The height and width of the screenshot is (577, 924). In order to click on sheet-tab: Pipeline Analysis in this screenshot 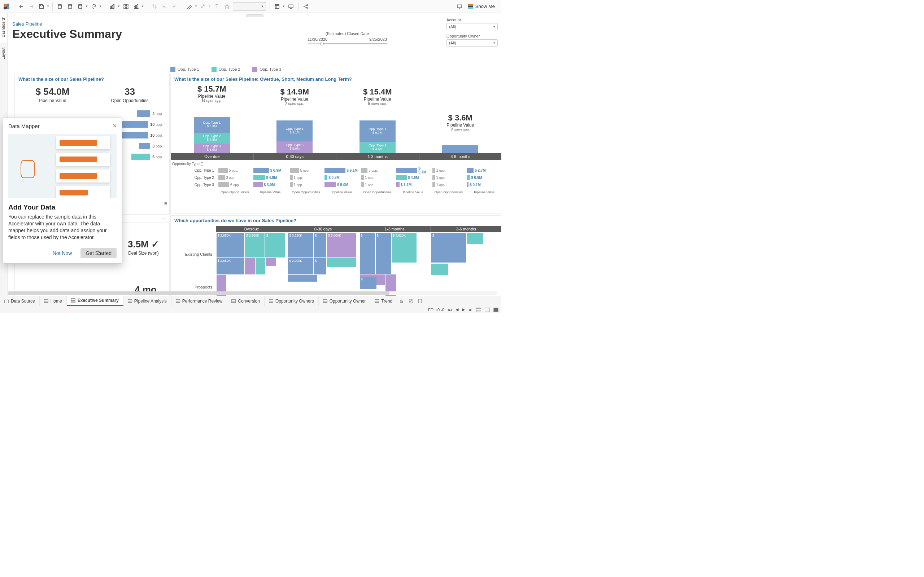, I will do `click(147, 301)`.